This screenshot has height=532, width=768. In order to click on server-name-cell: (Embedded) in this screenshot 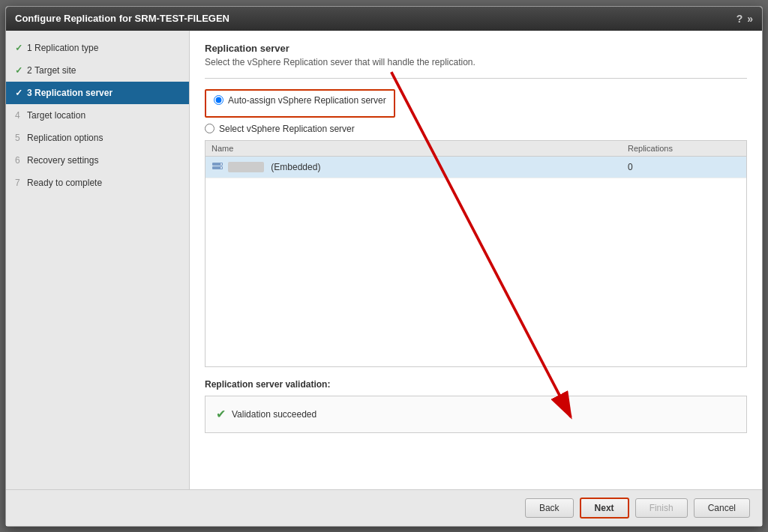, I will do `click(420, 167)`.